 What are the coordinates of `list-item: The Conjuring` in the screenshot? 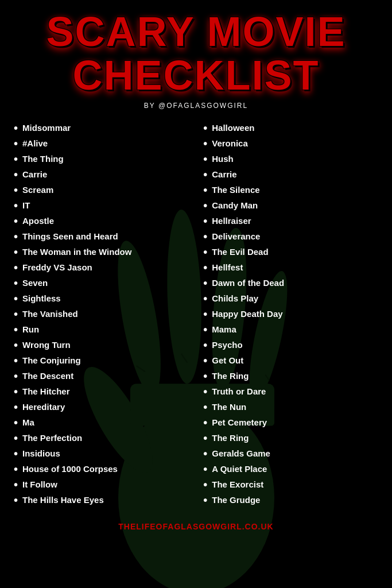 It's located at (101, 361).